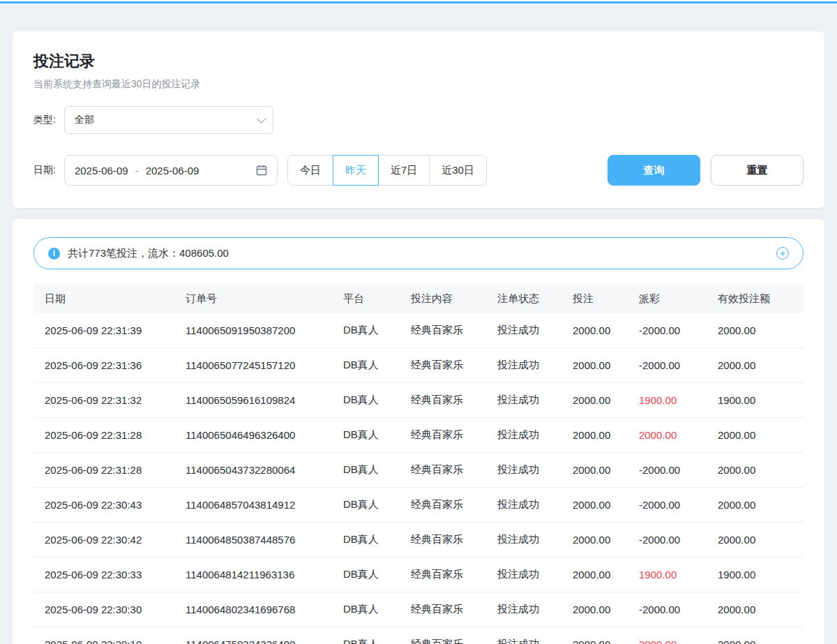 The height and width of the screenshot is (644, 837). Describe the element at coordinates (418, 540) in the screenshot. I see `table-row: 2025-06-09 22:30:421140064850387448576DB…` at that location.